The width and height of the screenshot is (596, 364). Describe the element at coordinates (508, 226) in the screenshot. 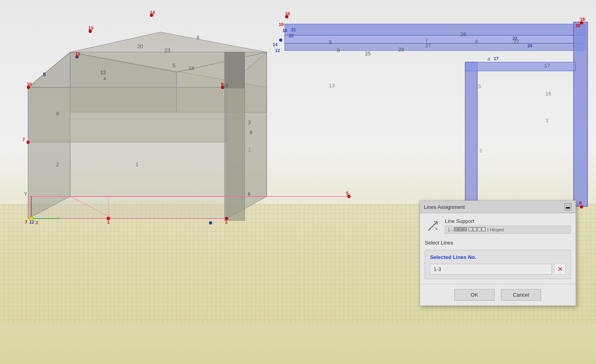

I see `line-support-text: Line Support 1 - | Hinged` at that location.